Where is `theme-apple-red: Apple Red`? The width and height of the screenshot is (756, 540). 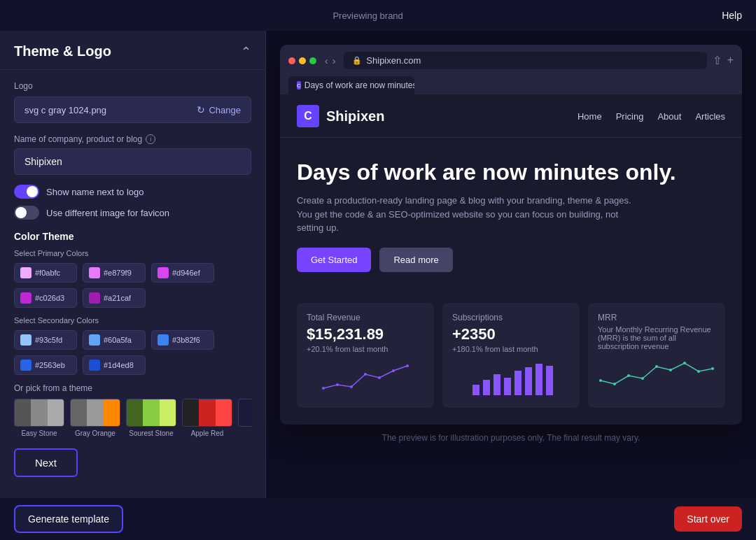 theme-apple-red: Apple Red is located at coordinates (207, 418).